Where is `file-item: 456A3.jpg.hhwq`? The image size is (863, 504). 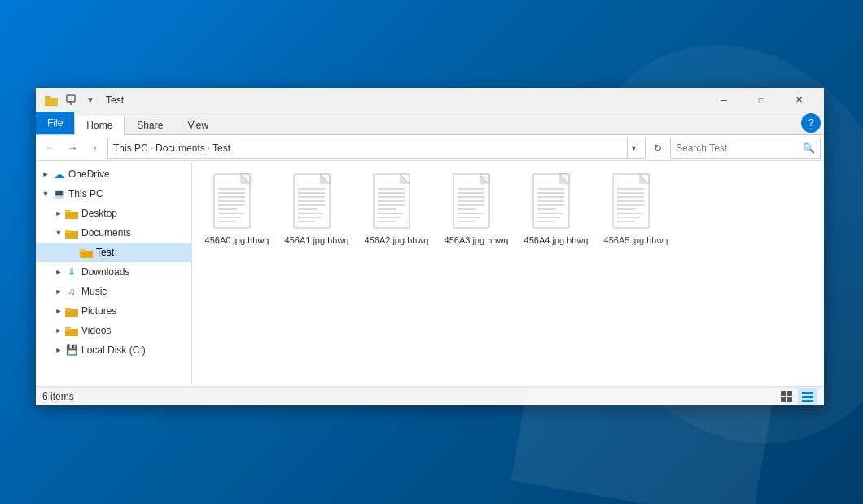 file-item: 456A3.jpg.hhwq is located at coordinates (476, 209).